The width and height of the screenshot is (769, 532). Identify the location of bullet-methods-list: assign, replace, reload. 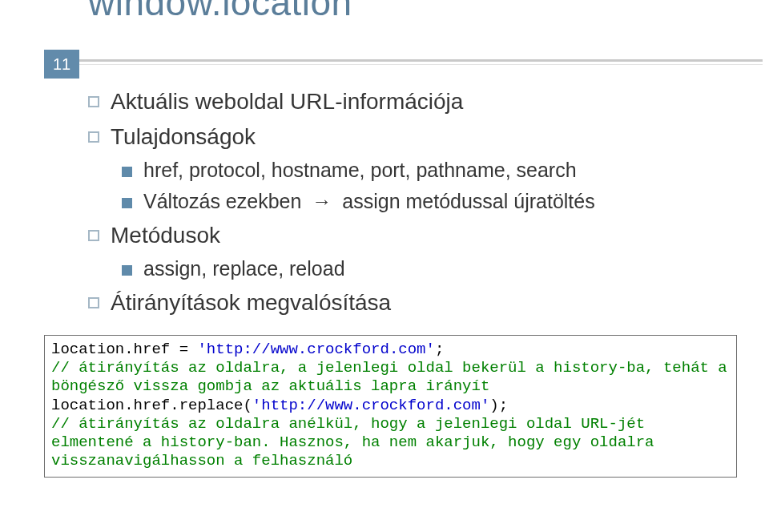
(434, 269).